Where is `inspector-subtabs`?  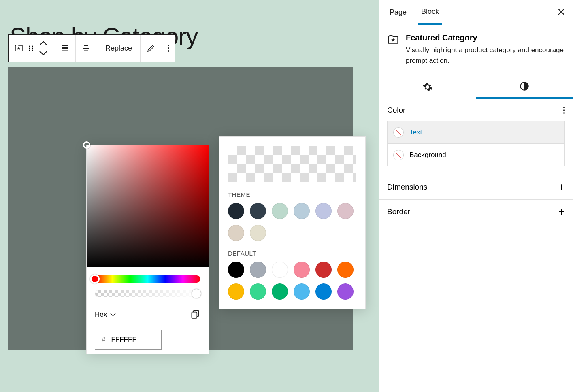
inspector-subtabs is located at coordinates (476, 87).